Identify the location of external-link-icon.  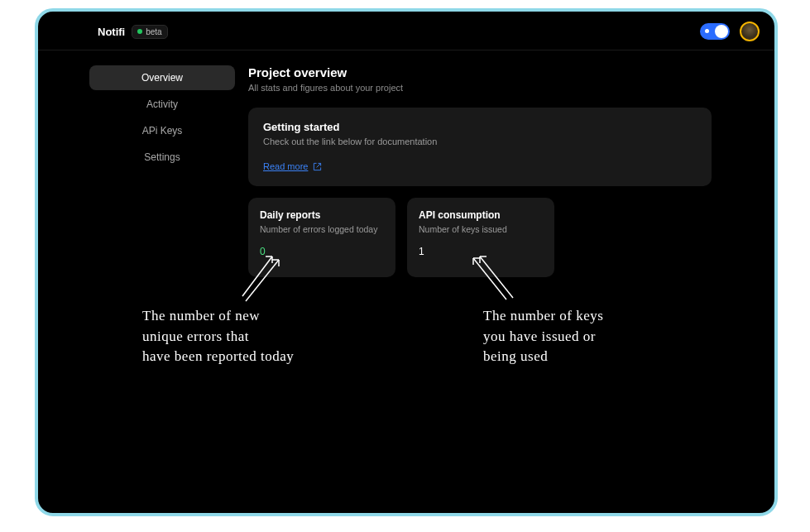
(318, 167).